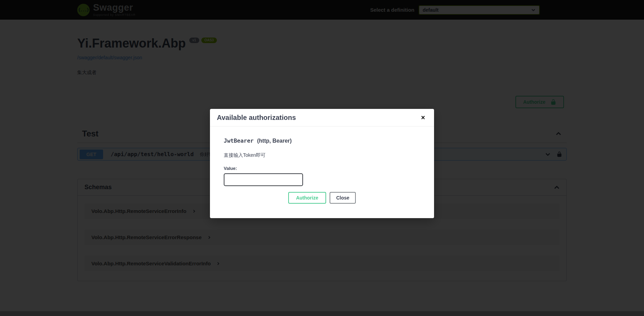 The image size is (644, 316). I want to click on close-icon: ×, so click(423, 118).